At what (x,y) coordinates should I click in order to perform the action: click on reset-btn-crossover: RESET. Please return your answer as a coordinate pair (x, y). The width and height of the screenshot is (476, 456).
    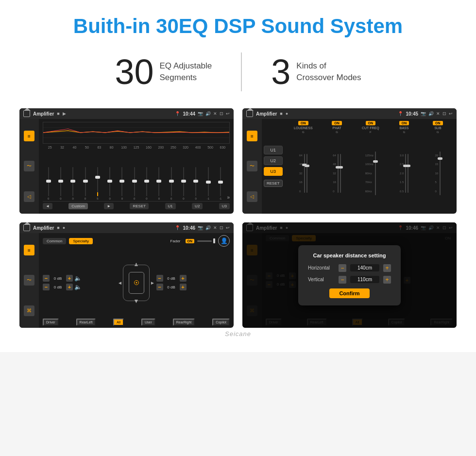
    Looking at the image, I should click on (273, 184).